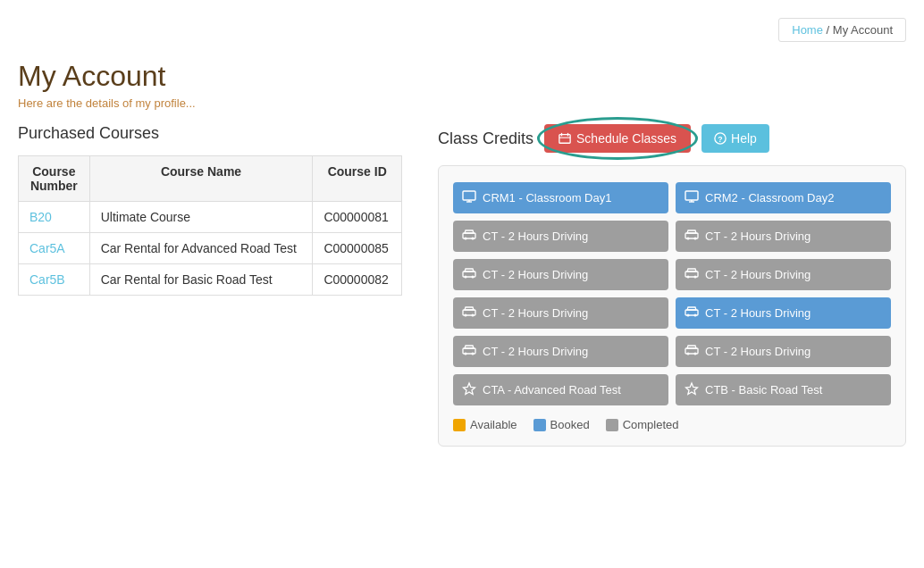 The image size is (924, 568). What do you see at coordinates (561, 198) in the screenshot?
I see `credit-btn-0: CRM1 - Classroom Day1` at bounding box center [561, 198].